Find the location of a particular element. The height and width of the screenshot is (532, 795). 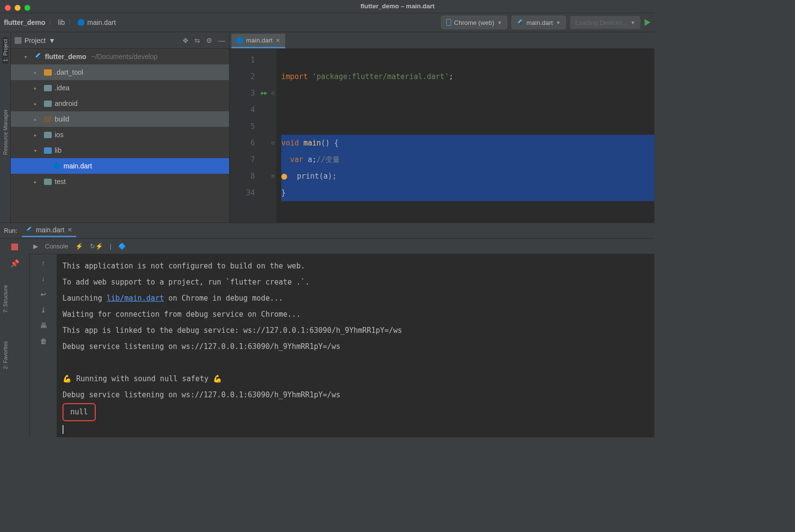

side-tab-project: 1: Project is located at coordinates (5, 50).